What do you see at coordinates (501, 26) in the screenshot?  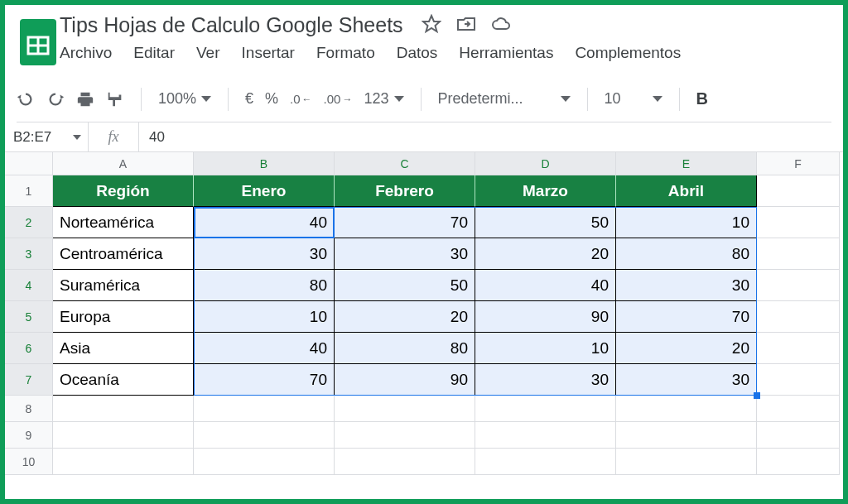 I see `cloud-status-icon` at bounding box center [501, 26].